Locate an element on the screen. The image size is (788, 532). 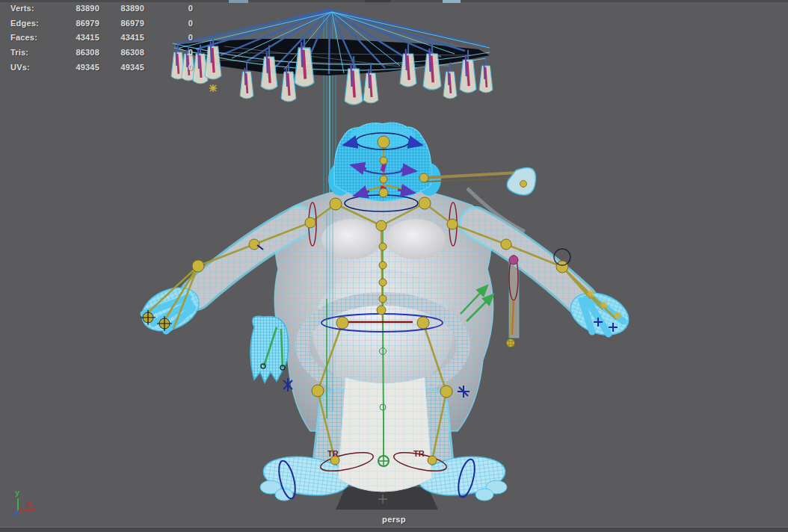
hip-pouch is located at coordinates (271, 354).